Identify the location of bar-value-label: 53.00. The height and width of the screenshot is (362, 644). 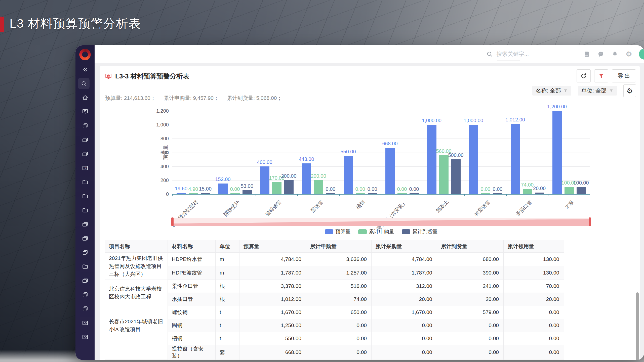
(247, 186).